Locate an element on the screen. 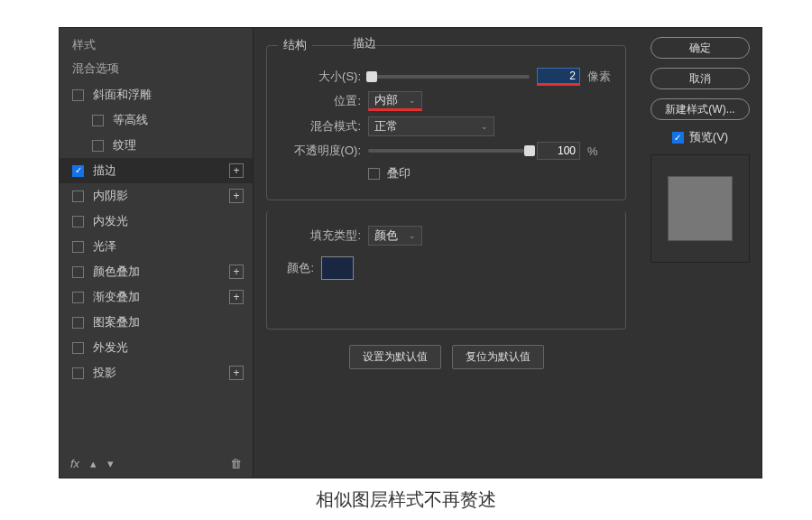  right-panel: 确定 取消 新建样式(W)... ✓ 预览(V) is located at coordinates (700, 253).